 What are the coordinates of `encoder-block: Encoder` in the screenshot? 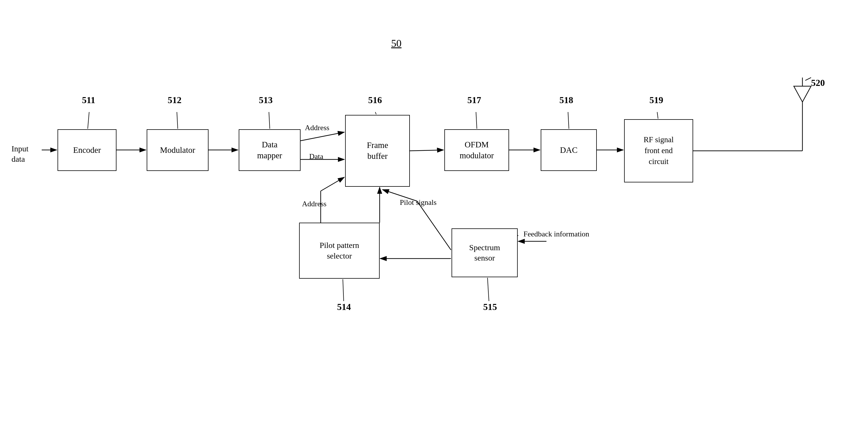 It's located at (87, 150).